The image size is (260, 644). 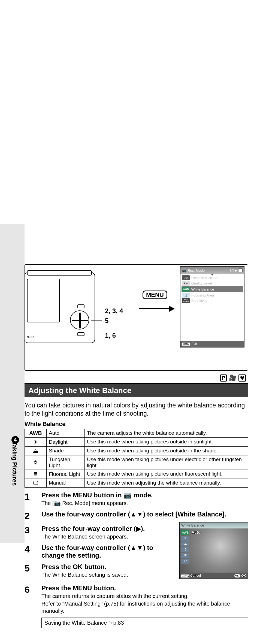 I want to click on lcd-rec-mode: 📷Rec. Mode 1/3 ▶ ✕⟂ 7MRecorded Pixels ★★…, so click(x=212, y=307).